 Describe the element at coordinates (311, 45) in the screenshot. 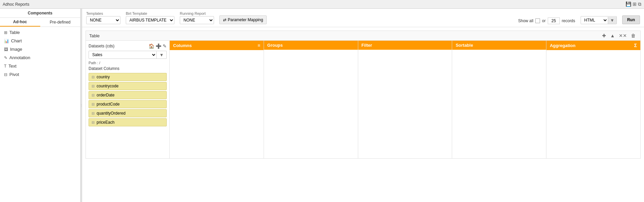

I see `drop-zone-groups-header: Groups` at that location.